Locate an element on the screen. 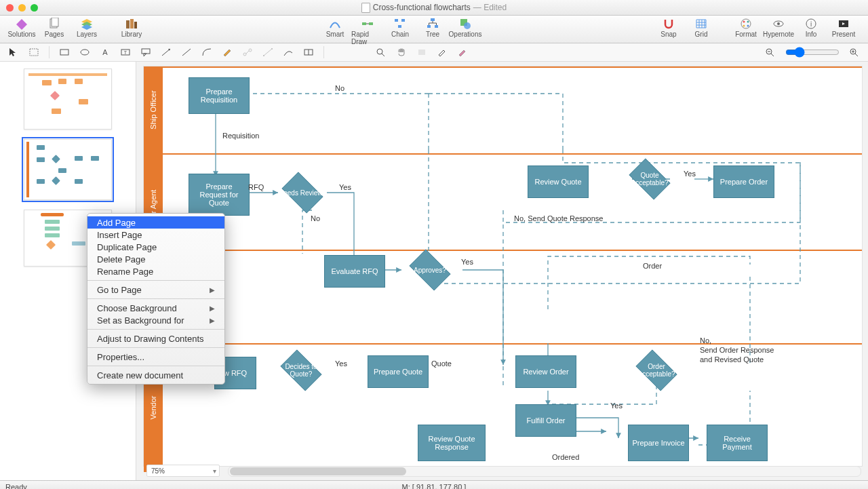 This screenshot has height=489, width=868. line-tool is located at coordinates (166, 52).